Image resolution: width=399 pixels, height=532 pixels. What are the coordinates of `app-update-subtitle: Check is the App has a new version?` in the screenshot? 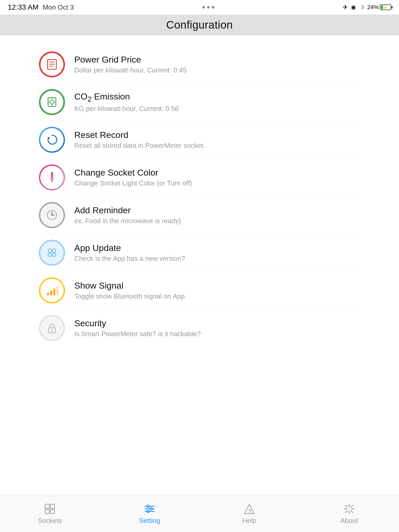 It's located at (217, 259).